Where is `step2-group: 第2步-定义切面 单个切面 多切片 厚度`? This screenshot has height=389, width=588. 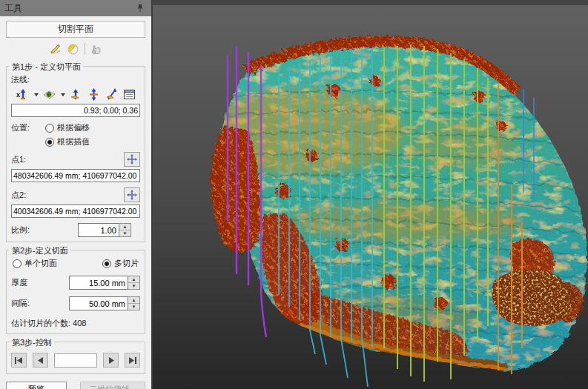
step2-group: 第2步-定义切面 单个切面 多切片 厚度 is located at coordinates (76, 292).